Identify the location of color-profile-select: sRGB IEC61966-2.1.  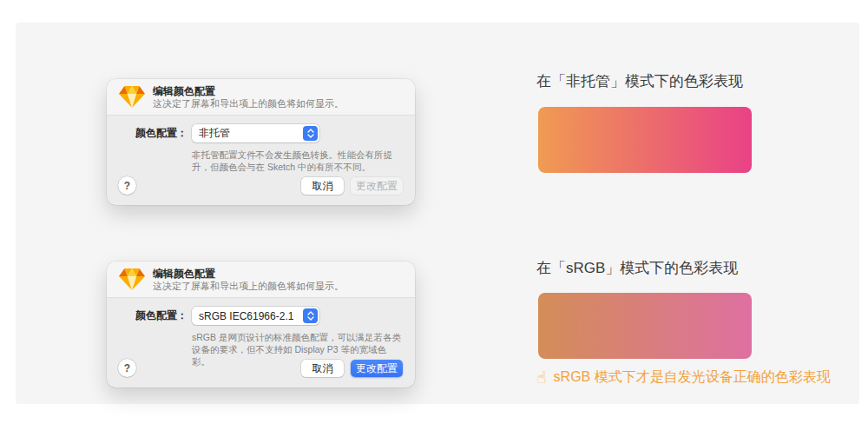
(255, 316).